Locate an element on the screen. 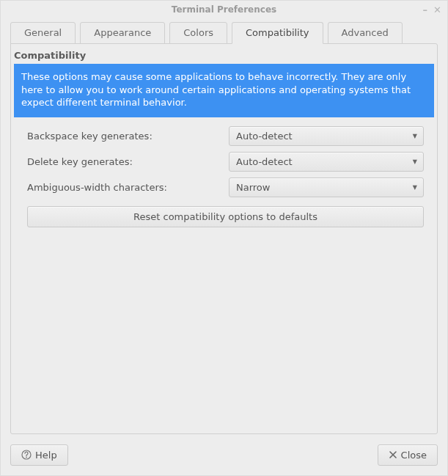 Image resolution: width=448 pixels, height=476 pixels. row-ambiguous: Ambiguous-width characters: Narrow ▼ is located at coordinates (226, 188).